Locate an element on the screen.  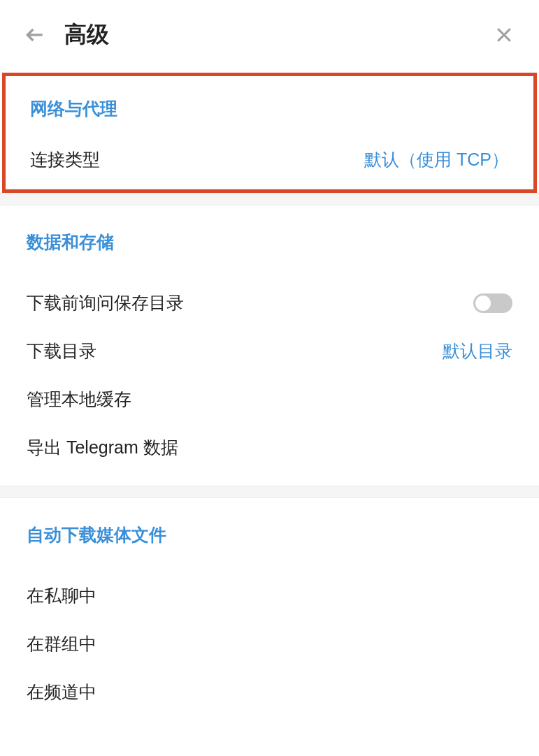
export-telegram-data-label: 导出 Telegram 数据 is located at coordinates (102, 447).